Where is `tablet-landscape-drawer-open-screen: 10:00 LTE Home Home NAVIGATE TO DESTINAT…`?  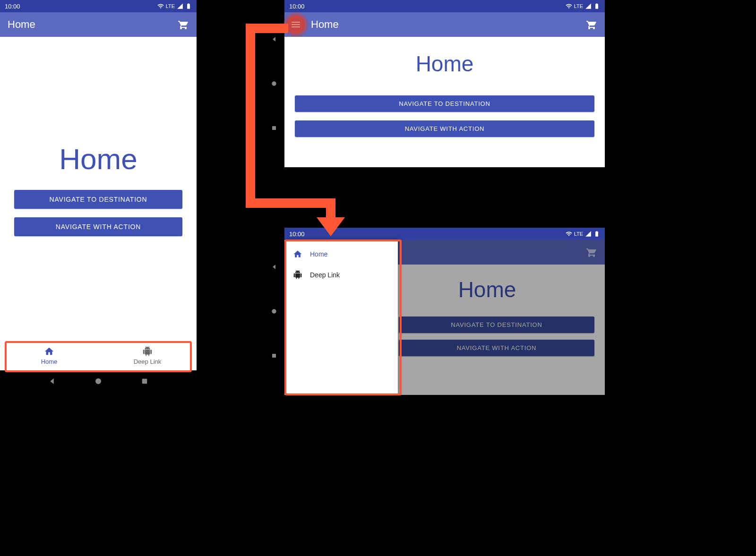
tablet-landscape-drawer-open-screen: 10:00 LTE Home Home NAVIGATE TO DESTINAT… is located at coordinates (434, 311).